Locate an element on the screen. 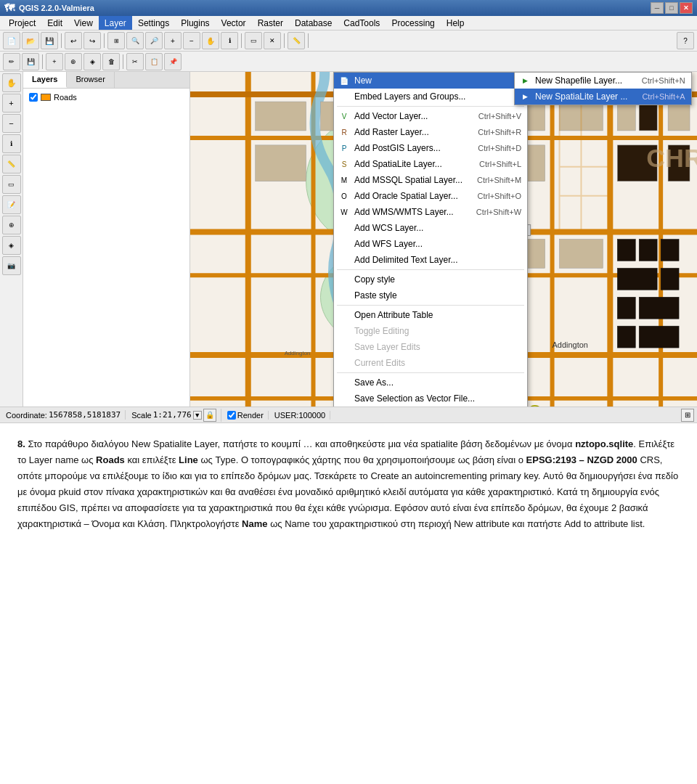  menu-project: Project is located at coordinates (22, 23).